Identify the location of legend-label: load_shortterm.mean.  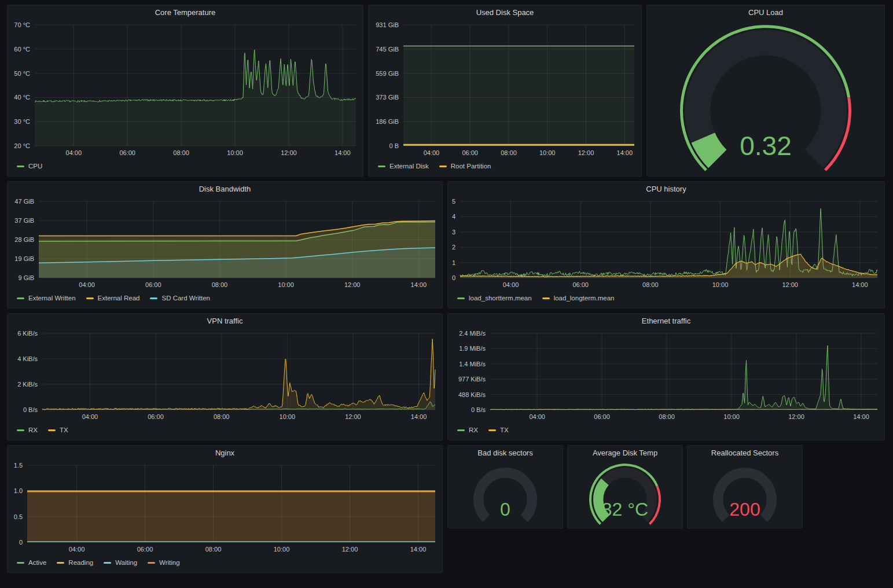
(500, 298).